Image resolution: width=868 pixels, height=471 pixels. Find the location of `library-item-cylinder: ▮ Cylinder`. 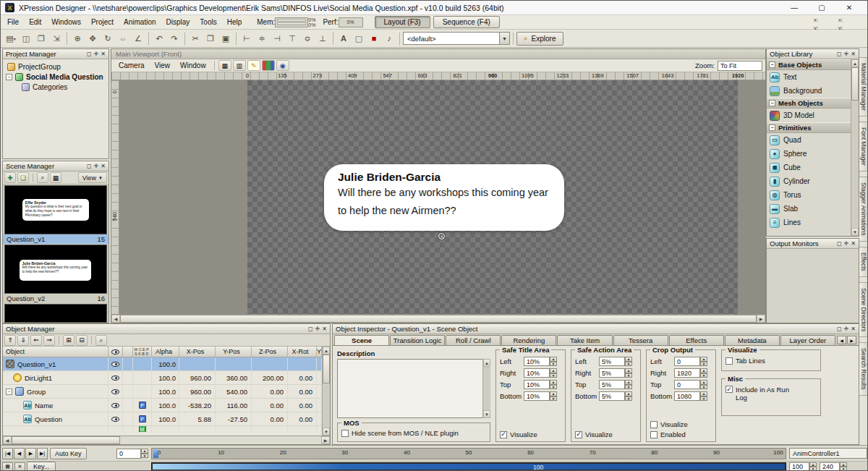

library-item-cylinder: ▮ Cylinder is located at coordinates (809, 181).